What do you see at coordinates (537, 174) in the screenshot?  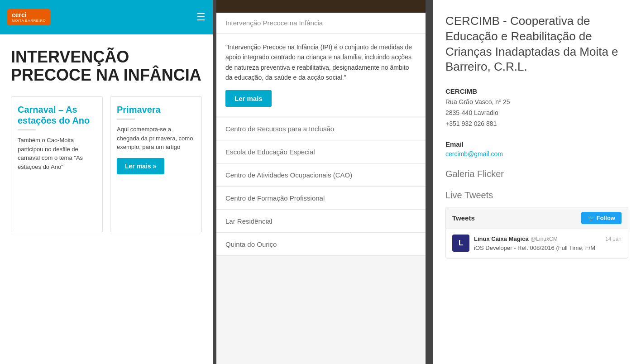 I see `gallery-section: Galeria Flicker` at bounding box center [537, 174].